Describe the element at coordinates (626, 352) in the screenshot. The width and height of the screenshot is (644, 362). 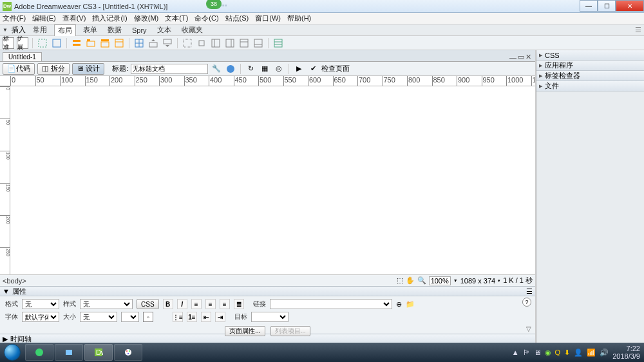
I see `tray-clock: 7:22 2018/3/9` at that location.